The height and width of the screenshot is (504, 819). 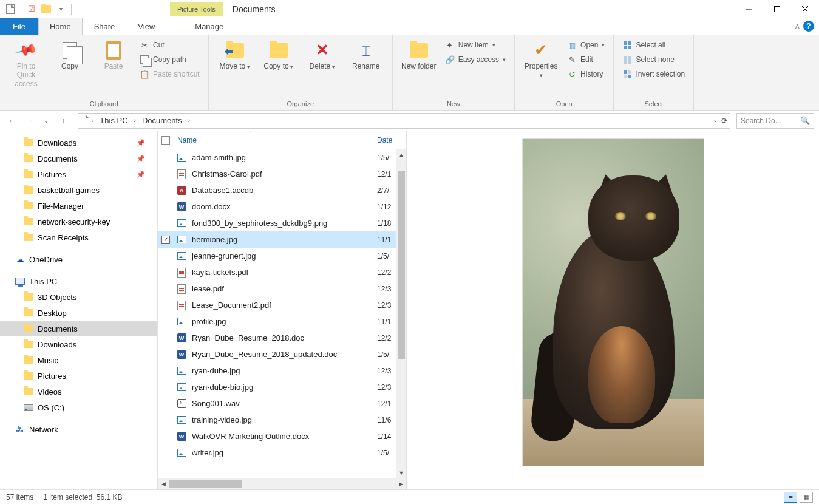 What do you see at coordinates (653, 45) in the screenshot?
I see `select-all-button: Select all` at bounding box center [653, 45].